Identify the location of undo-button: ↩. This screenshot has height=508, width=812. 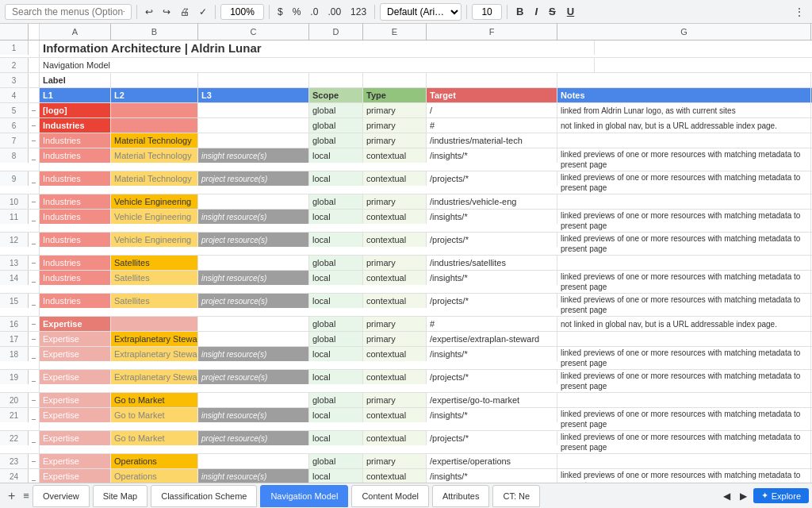
(149, 12).